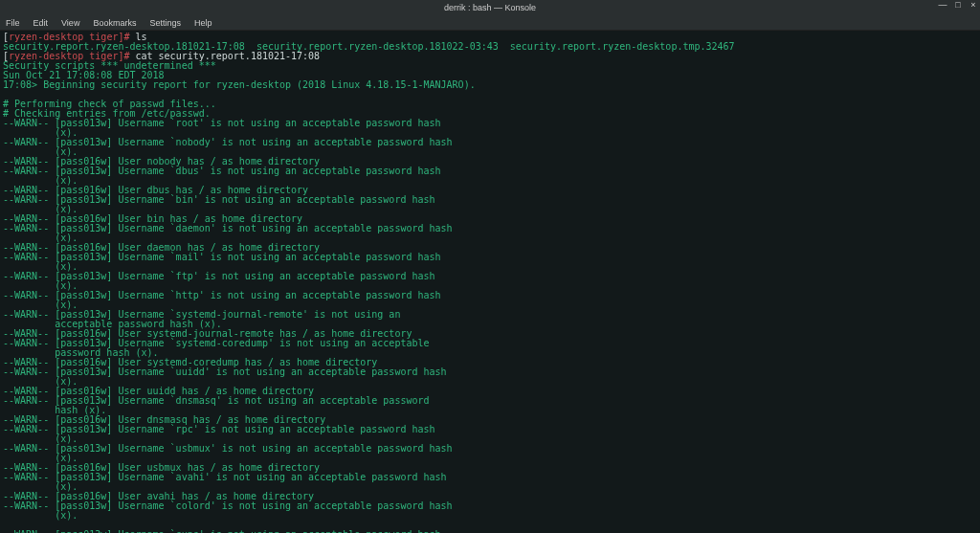 The width and height of the screenshot is (980, 533). Describe the element at coordinates (943, 5) in the screenshot. I see `minimize-button: —` at that location.